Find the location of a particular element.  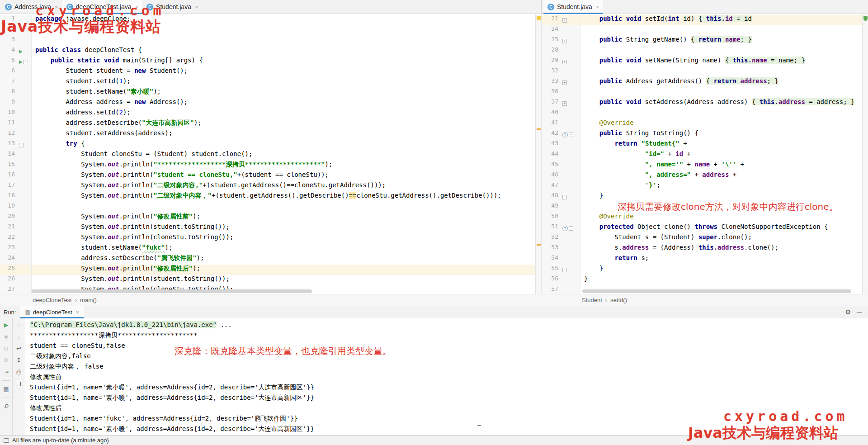

code-line: 21 System.out.println(student.toString()… is located at coordinates (268, 228).